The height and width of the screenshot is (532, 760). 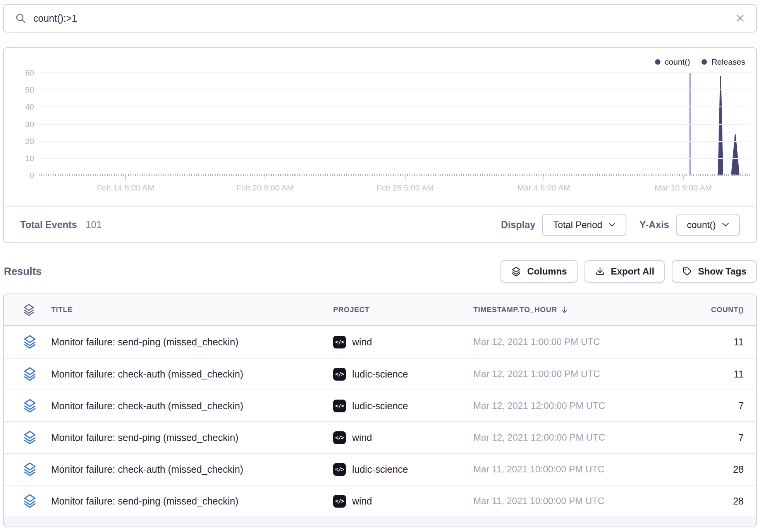 What do you see at coordinates (29, 90) in the screenshot?
I see `y-axis-tick-label: 50` at bounding box center [29, 90].